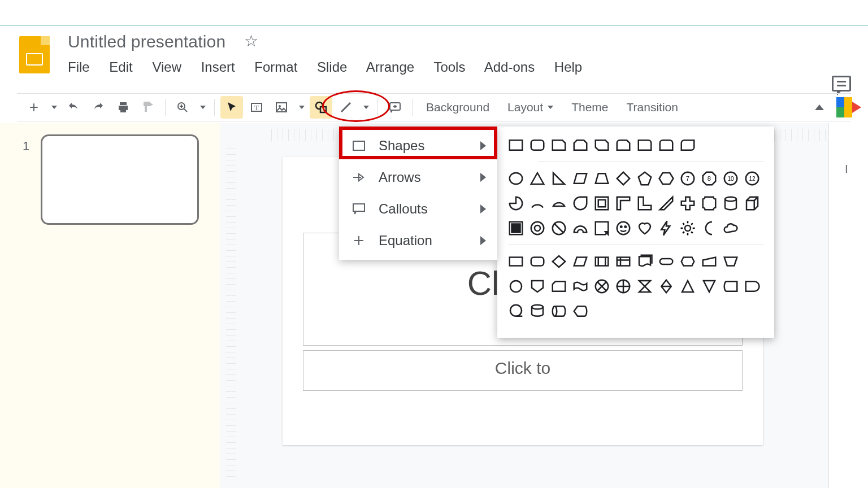 The width and height of the screenshot is (868, 488). I want to click on shape-heptagon: 7, so click(688, 178).